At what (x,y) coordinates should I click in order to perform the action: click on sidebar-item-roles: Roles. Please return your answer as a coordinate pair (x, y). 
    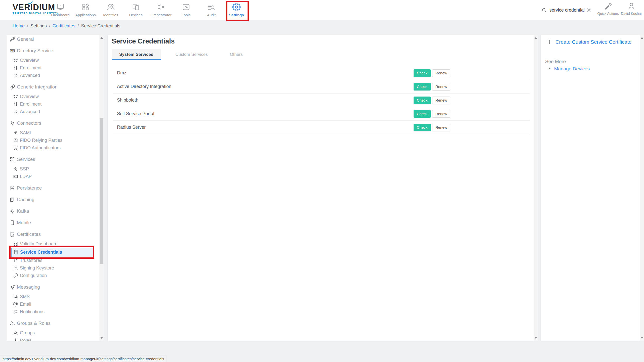
    Looking at the image, I should click on (53, 339).